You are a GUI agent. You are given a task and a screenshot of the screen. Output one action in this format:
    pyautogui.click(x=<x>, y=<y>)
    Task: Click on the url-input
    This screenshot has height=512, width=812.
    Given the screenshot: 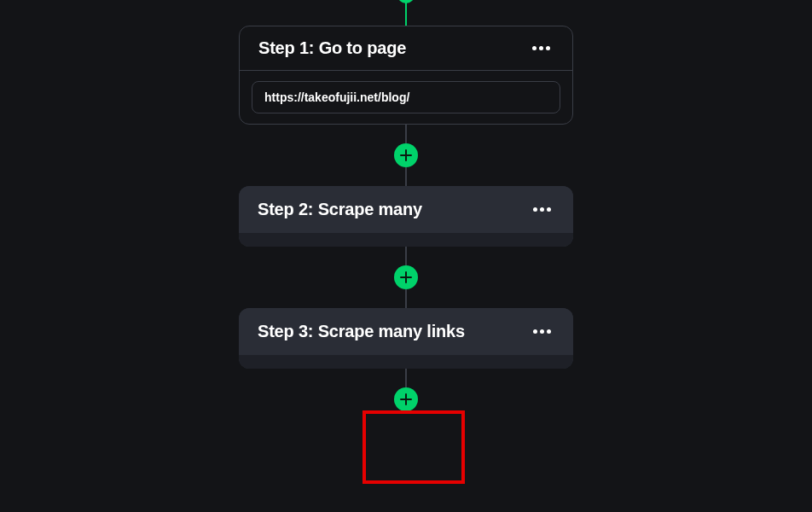 What is the action you would take?
    pyautogui.click(x=406, y=97)
    